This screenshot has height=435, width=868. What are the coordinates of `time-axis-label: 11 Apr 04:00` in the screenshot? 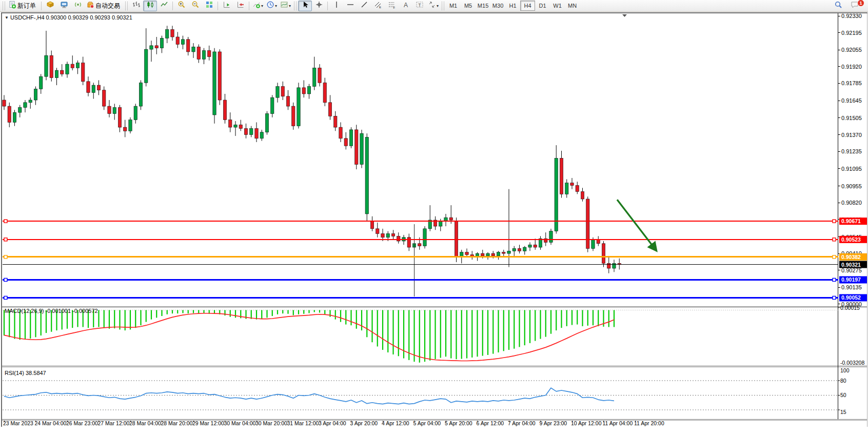 It's located at (618, 423).